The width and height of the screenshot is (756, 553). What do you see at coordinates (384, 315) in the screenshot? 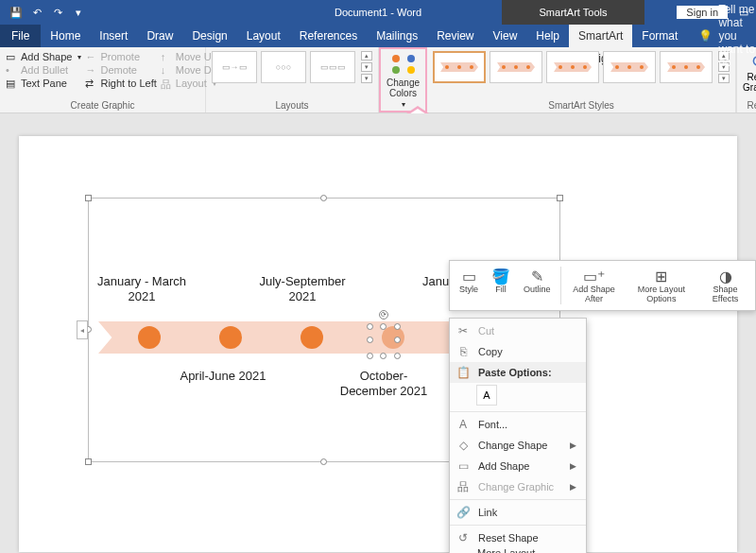
I see `rotate-handle-icon: ⟳` at bounding box center [384, 315].